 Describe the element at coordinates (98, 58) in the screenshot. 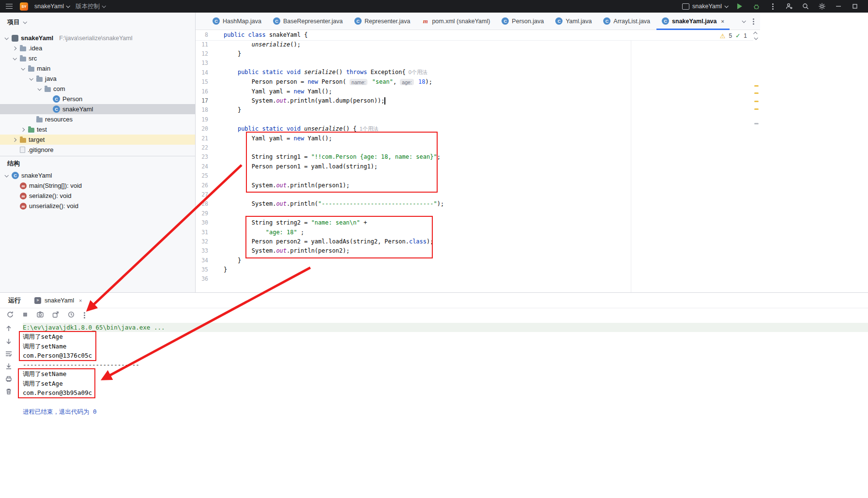

I see `tree-item-src: src` at that location.